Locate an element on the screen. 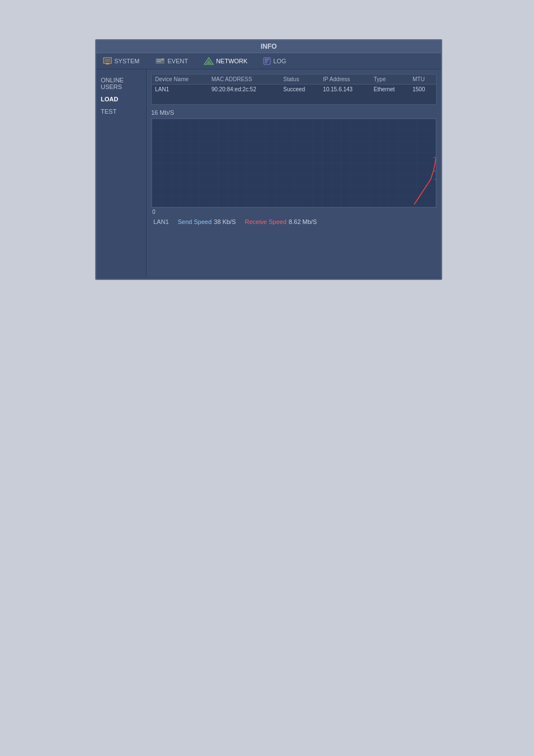  sidebar-item-test: TEST is located at coordinates (121, 111).